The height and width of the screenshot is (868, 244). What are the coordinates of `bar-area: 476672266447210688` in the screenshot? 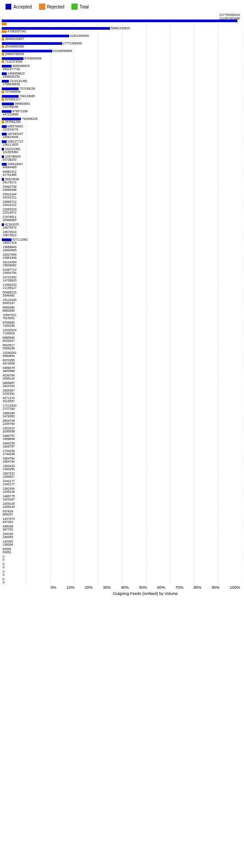 It's located at (122, 113).